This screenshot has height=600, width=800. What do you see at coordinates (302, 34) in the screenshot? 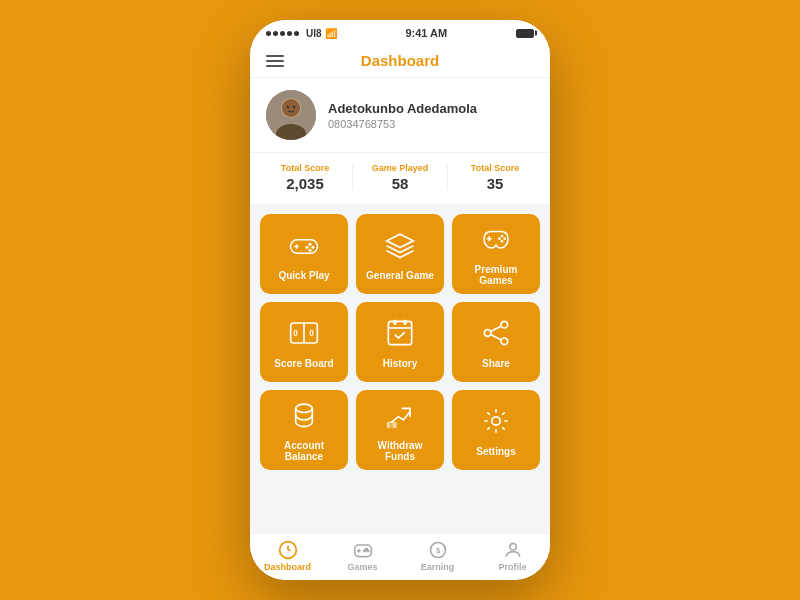
I see `status-left: UI8 📶` at bounding box center [302, 34].